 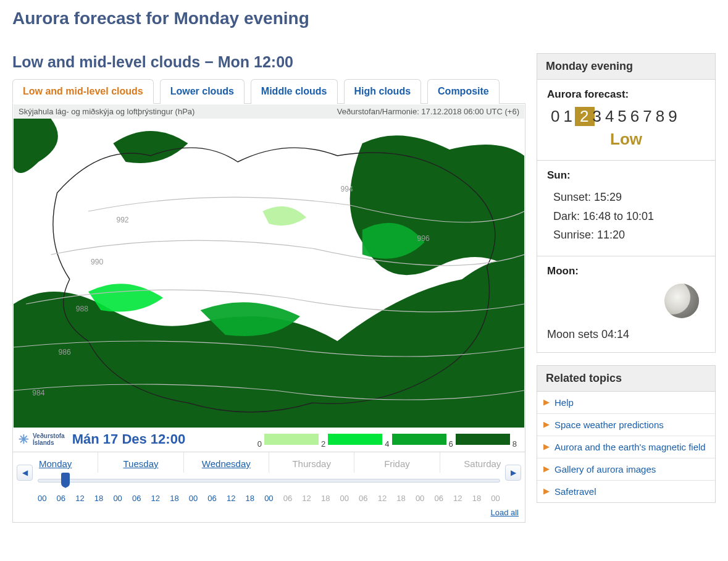 What do you see at coordinates (97, 262) in the screenshot?
I see `svg-text: 990` at bounding box center [97, 262].